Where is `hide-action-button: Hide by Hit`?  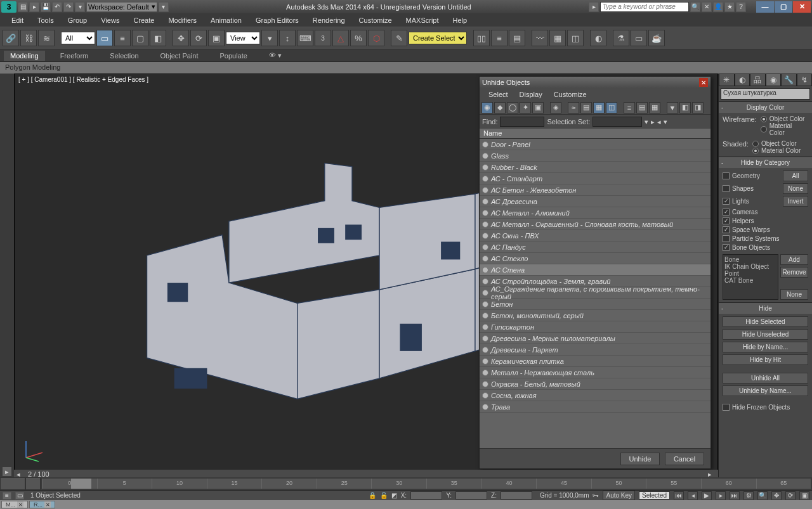
hide-action-button: Hide by Hit is located at coordinates (765, 360).